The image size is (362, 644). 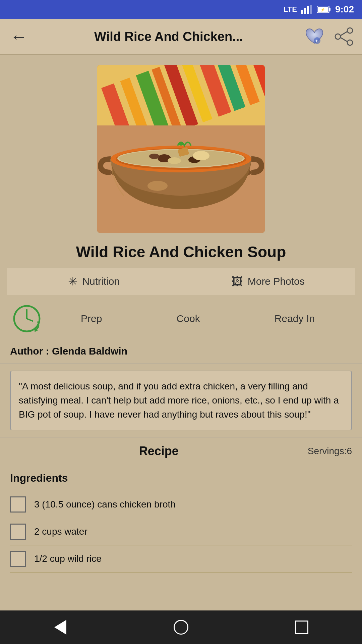 What do you see at coordinates (73, 281) in the screenshot?
I see `nutrition-icon: ✳` at bounding box center [73, 281].